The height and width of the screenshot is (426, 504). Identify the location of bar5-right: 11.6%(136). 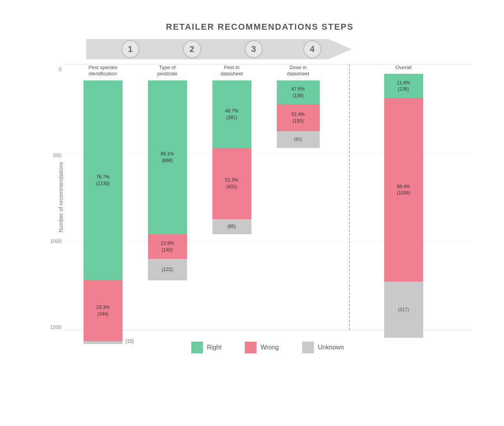
(404, 86).